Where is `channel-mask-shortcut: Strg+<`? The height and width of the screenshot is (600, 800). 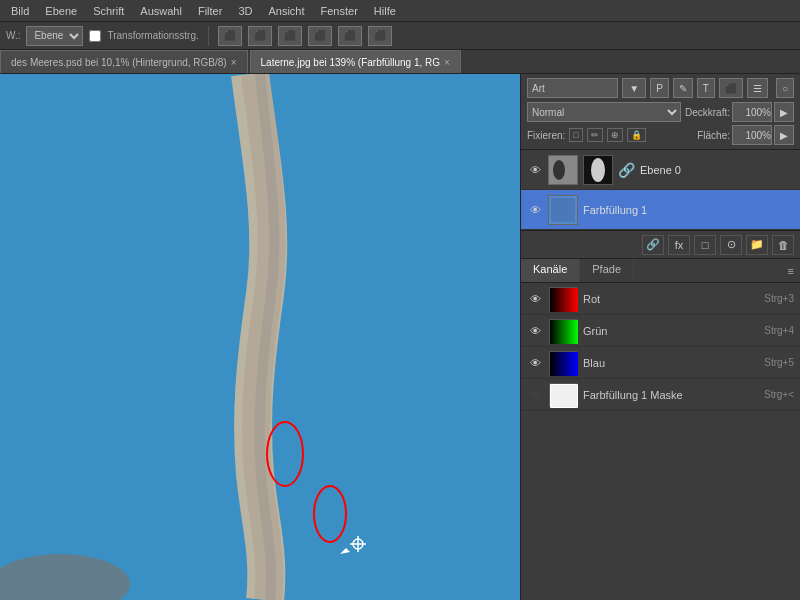
channel-mask-shortcut: Strg+< is located at coordinates (779, 394).